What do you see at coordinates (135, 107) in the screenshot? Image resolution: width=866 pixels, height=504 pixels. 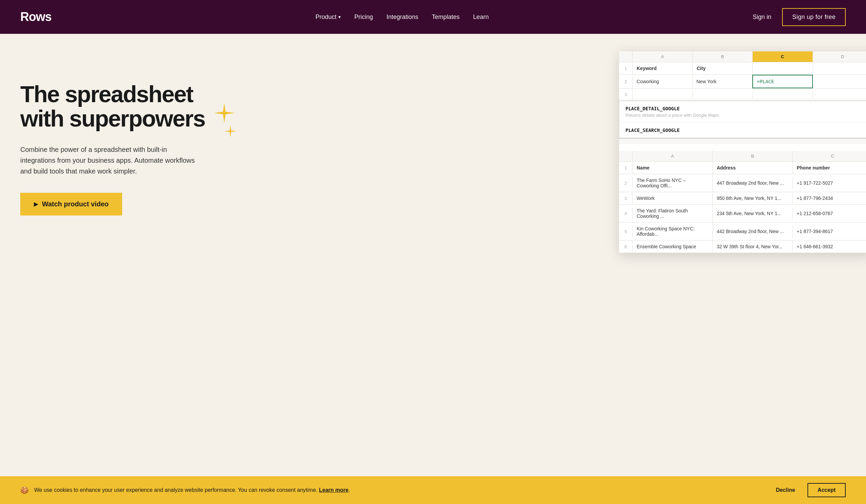 I see `hero-title: The spreadsheet with superpowers` at bounding box center [135, 107].